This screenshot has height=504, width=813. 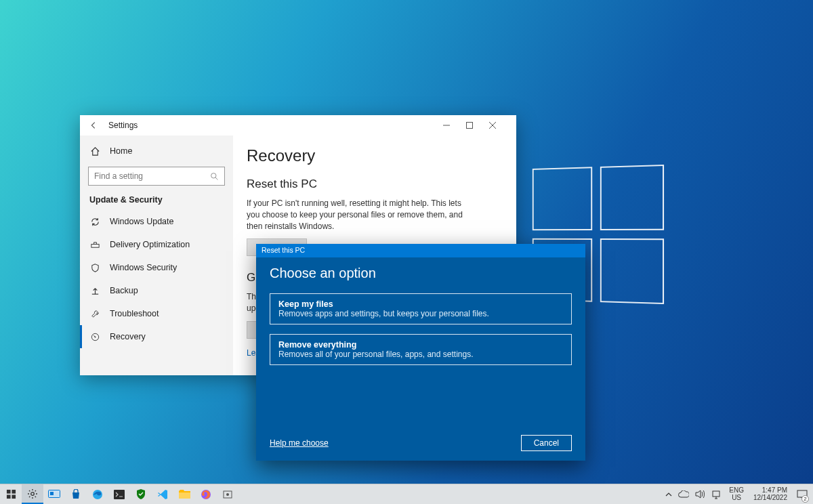 I want to click on dialog-heading: Choose an option, so click(x=421, y=274).